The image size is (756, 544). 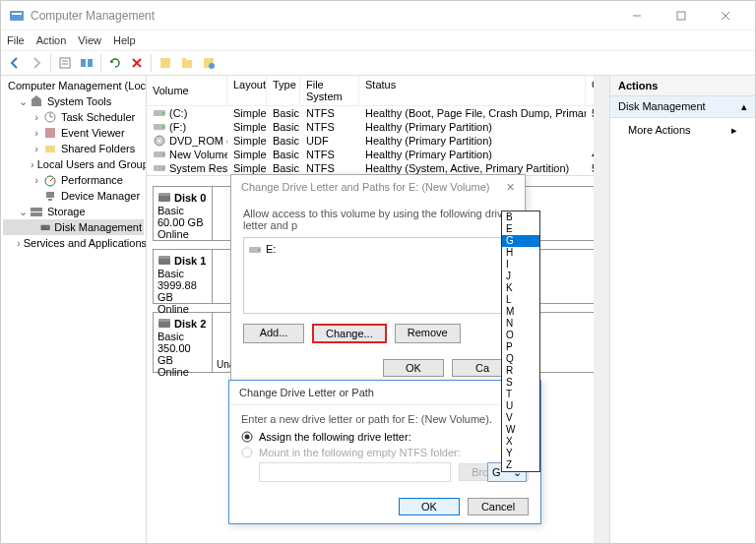 I want to click on app-icon, so click(x=17, y=16).